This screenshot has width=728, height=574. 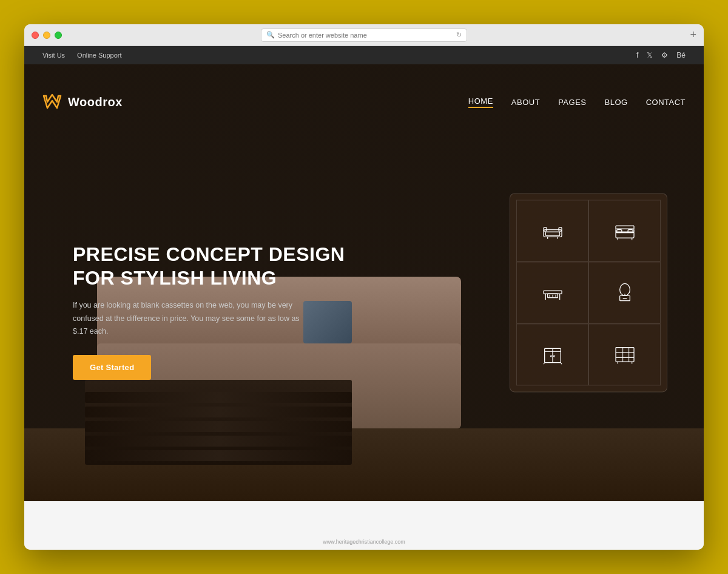 I want to click on nav-blog: BLOG, so click(x=616, y=102).